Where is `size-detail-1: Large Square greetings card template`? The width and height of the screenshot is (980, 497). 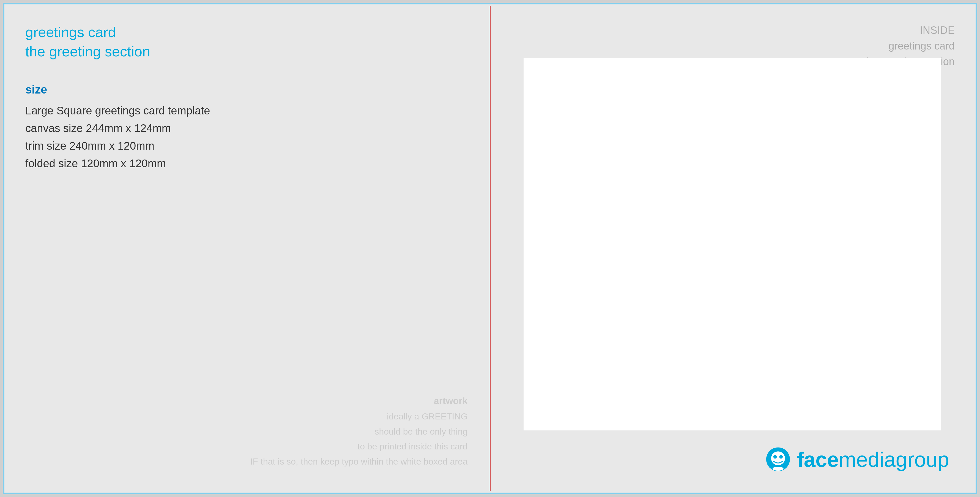 size-detail-1: Large Square greetings card template is located at coordinates (248, 111).